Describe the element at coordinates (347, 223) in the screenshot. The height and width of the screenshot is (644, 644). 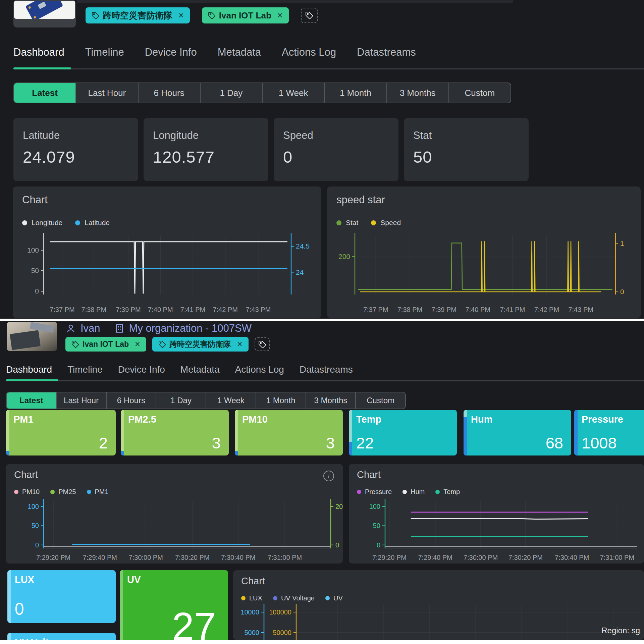
I see `legend-item-stat: Stat` at that location.